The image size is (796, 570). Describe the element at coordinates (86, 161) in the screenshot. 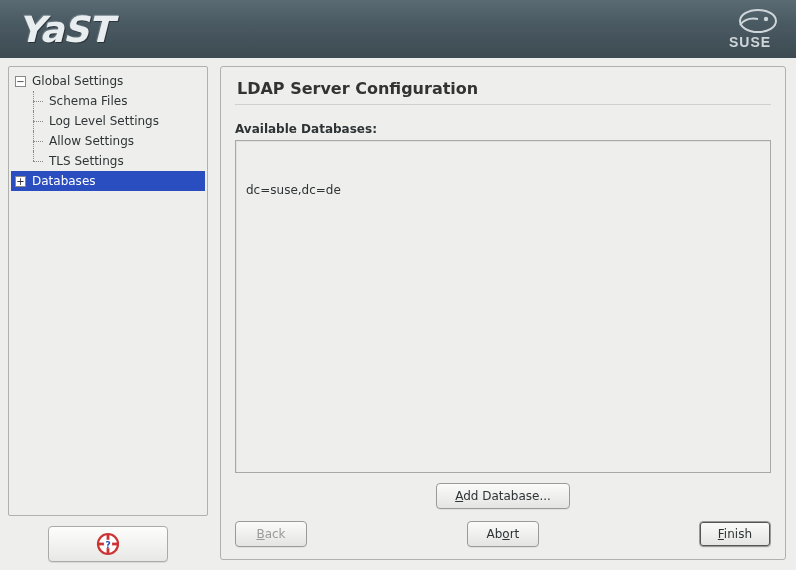

I see `tree-label: TLS Settings` at that location.